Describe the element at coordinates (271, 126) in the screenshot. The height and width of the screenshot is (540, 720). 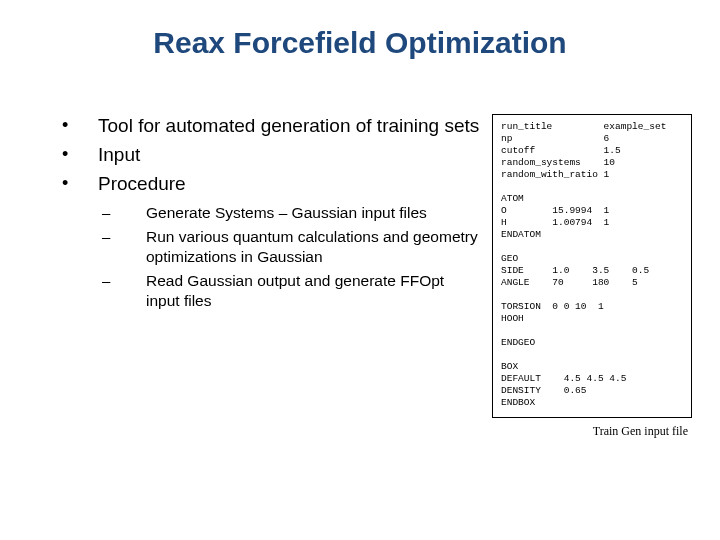
I see `list-item: • Tool for automated generation of train…` at that location.